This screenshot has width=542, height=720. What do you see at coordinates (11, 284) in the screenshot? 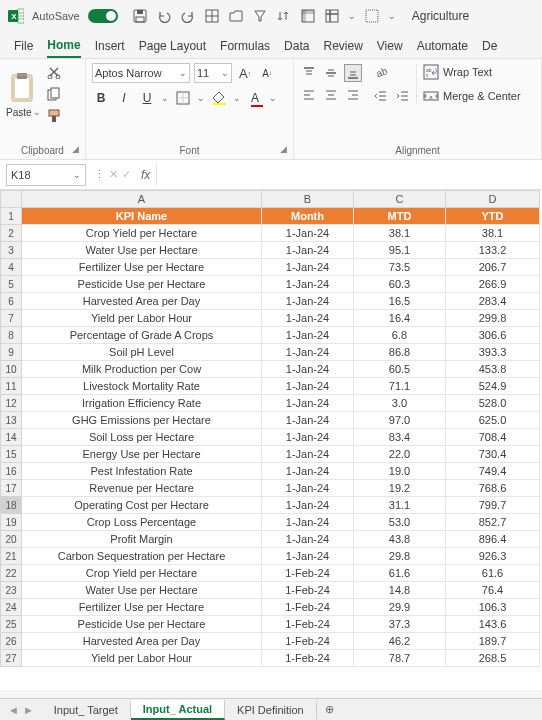
I see `row-header: 5` at bounding box center [11, 284].